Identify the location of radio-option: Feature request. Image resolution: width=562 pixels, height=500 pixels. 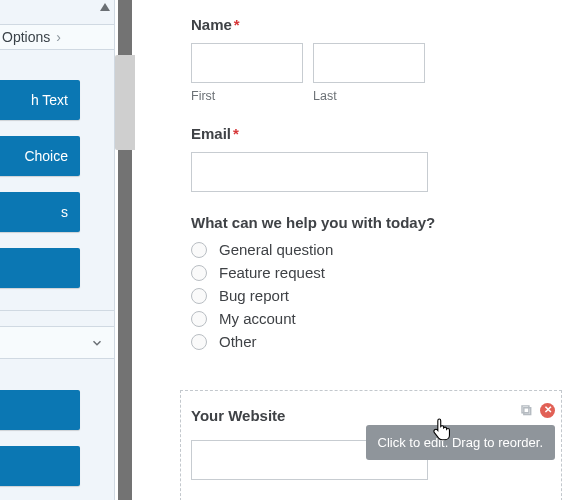
(376, 272).